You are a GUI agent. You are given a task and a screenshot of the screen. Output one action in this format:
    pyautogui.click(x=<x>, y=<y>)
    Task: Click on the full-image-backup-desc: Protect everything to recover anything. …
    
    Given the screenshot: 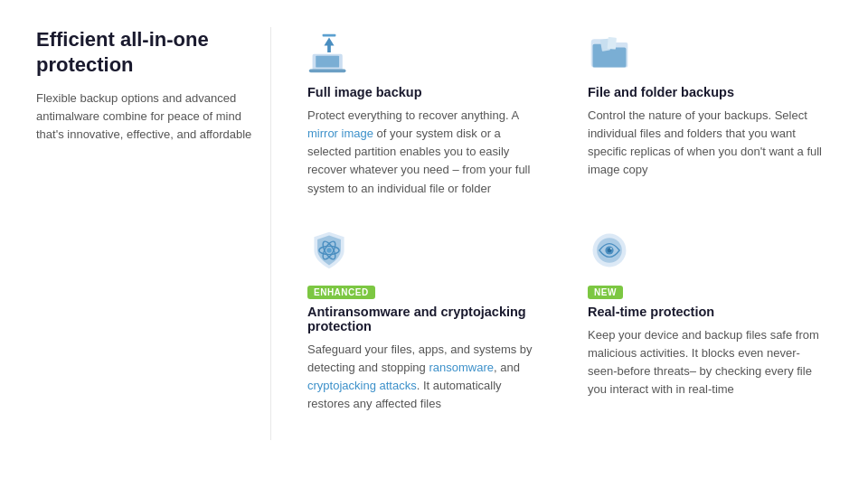 What is the action you would take?
    pyautogui.click(x=425, y=152)
    